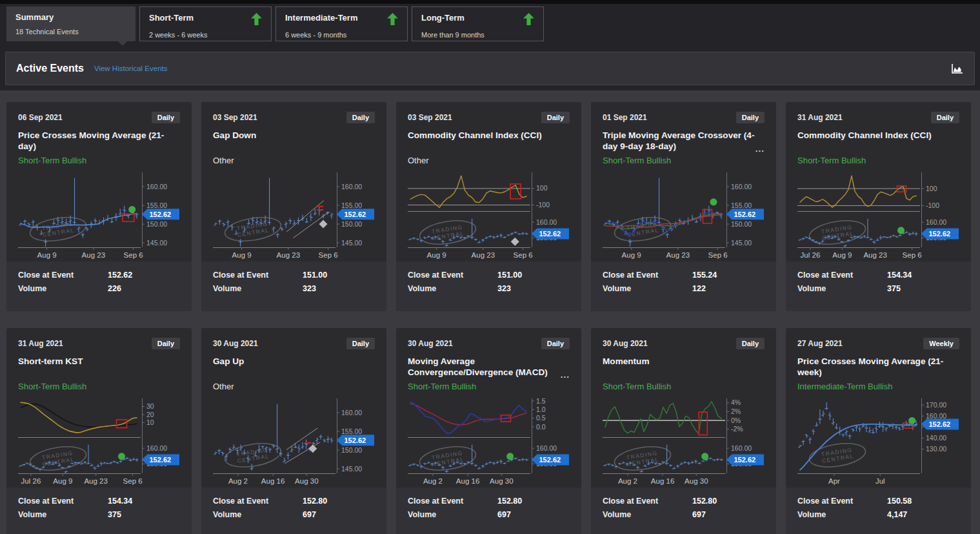  What do you see at coordinates (684, 207) in the screenshot?
I see `event-card: 01 Sep 2021 Daily Triple Moving Average …` at bounding box center [684, 207].